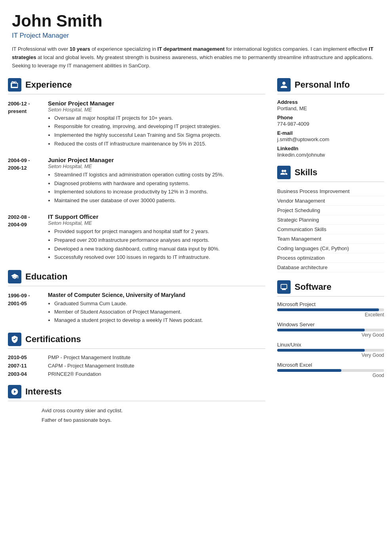  I want to click on cert-name-3: PRINCE2® Foundation, so click(74, 374).